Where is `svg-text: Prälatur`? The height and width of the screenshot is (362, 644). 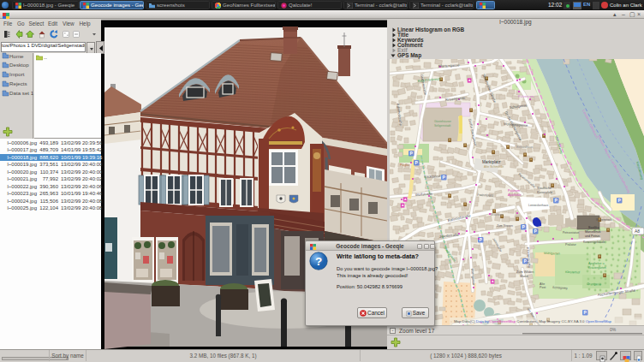
svg-text: Prälatur is located at coordinates (570, 245).